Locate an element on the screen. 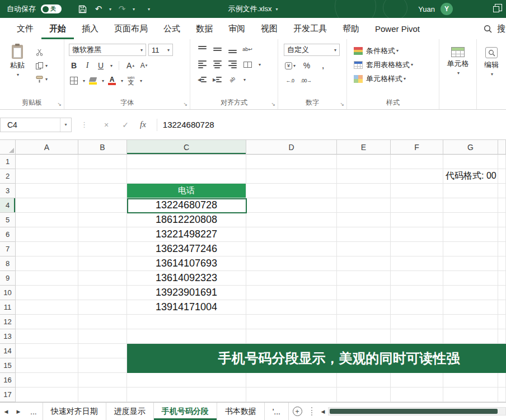 The width and height of the screenshot is (506, 420). cell-E7 is located at coordinates (364, 249).